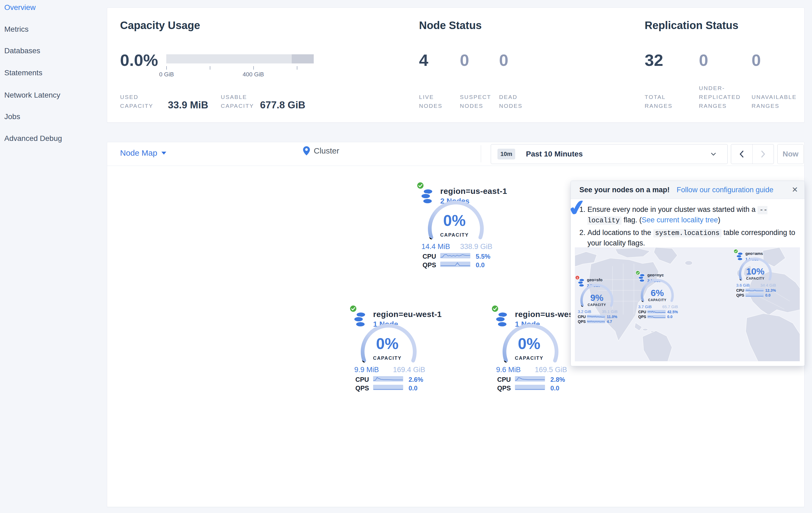  What do you see at coordinates (139, 153) in the screenshot?
I see `view-selector-label: Node Map` at bounding box center [139, 153].